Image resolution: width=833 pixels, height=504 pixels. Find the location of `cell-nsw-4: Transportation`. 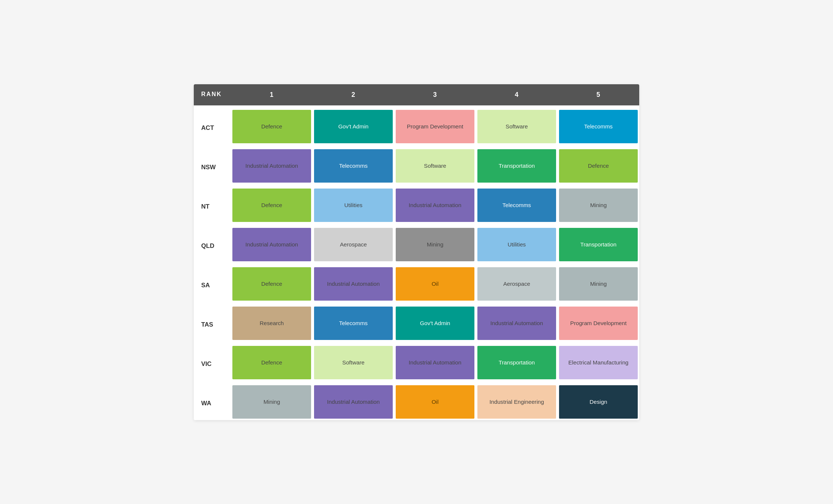

cell-nsw-4: Transportation is located at coordinates (517, 166).